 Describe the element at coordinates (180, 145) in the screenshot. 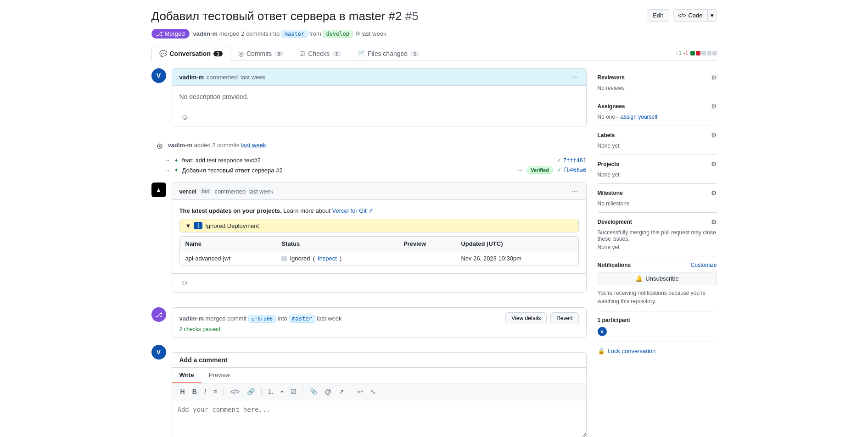

I see `commits-author: vadim-m` at that location.